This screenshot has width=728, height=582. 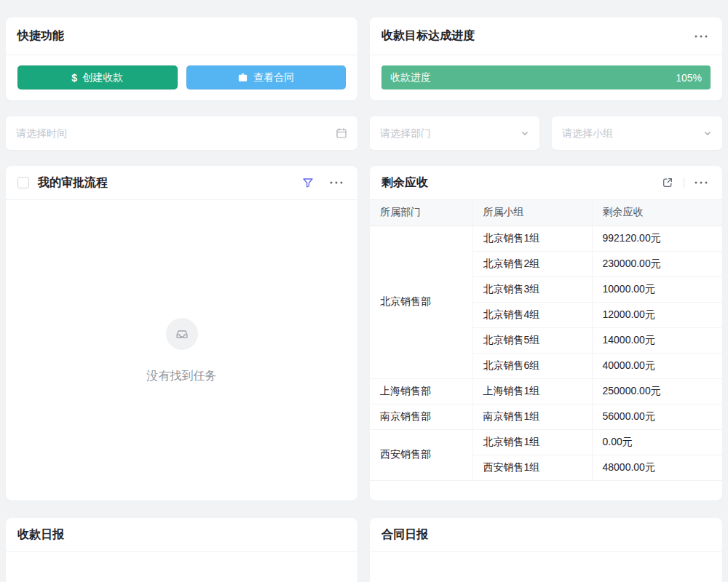 I want to click on payment-daily-card: 收款日报, so click(x=182, y=550).